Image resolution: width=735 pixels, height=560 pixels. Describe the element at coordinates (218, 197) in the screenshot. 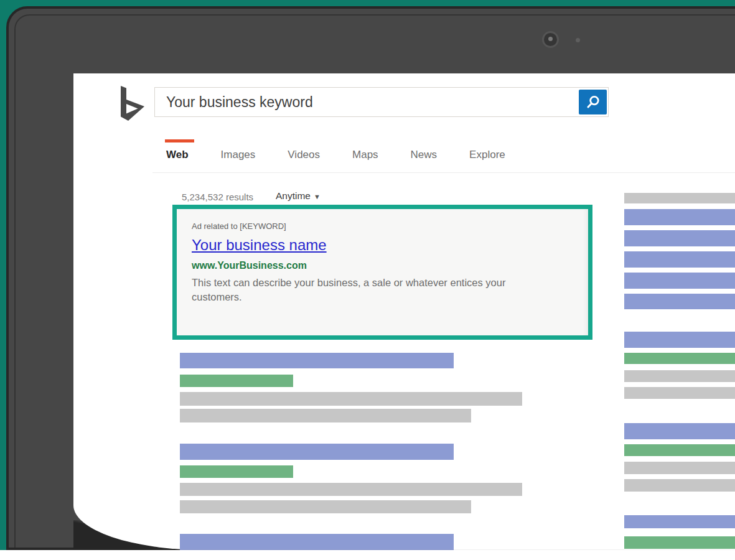

I see `results-count: 5,234,532 results` at that location.